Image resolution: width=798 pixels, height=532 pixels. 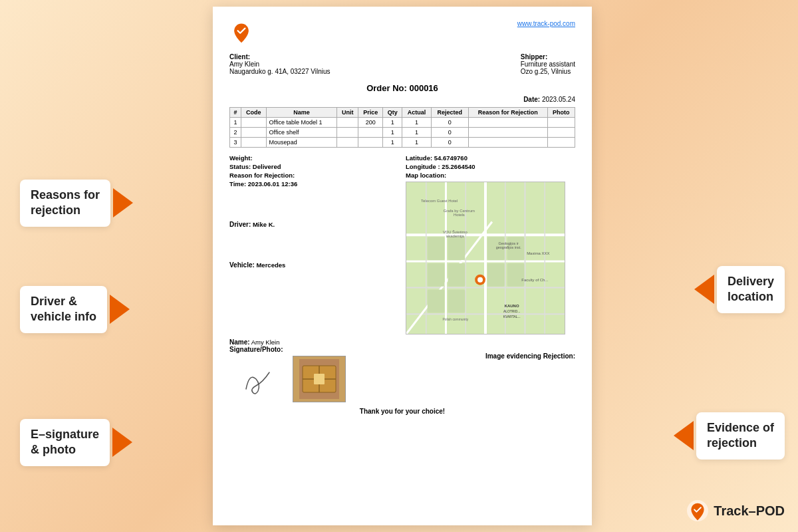 What do you see at coordinates (402, 100) in the screenshot?
I see `order-date: Date: 2023.05.24` at bounding box center [402, 100].